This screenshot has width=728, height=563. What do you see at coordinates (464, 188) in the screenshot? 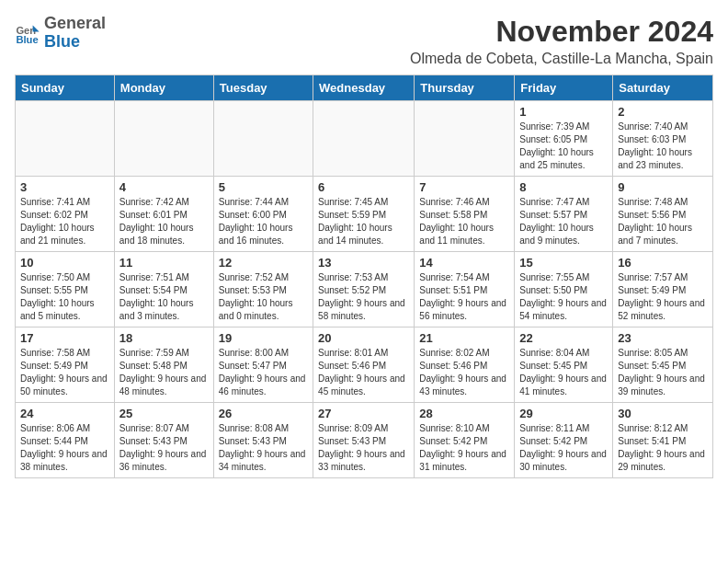
I see `day-number: 7` at bounding box center [464, 188].